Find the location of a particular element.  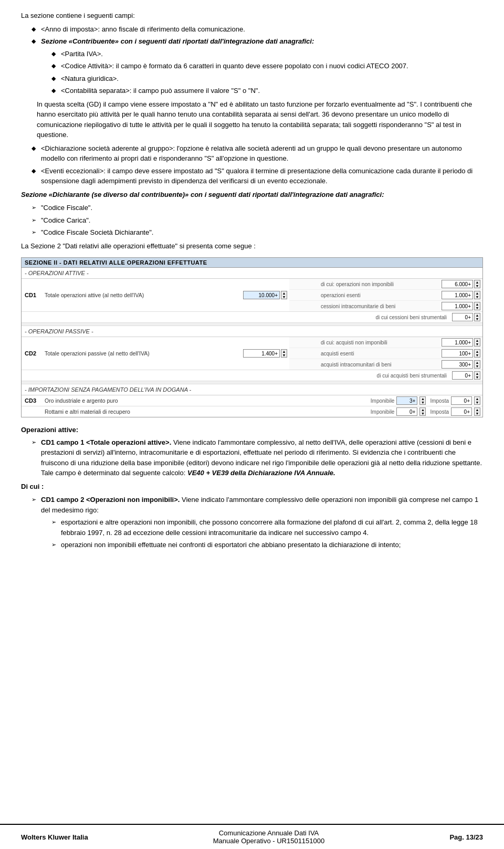

cd2-field: ▲▼ is located at coordinates (265, 353).